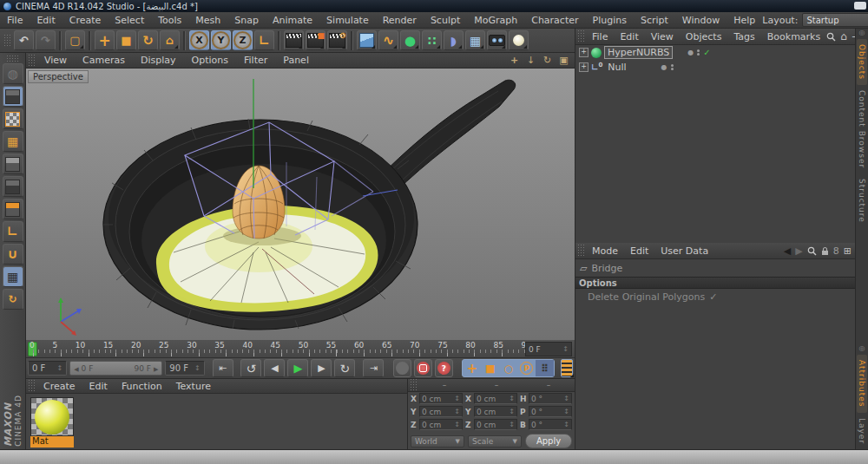  I want to click on menu-animate: Animate, so click(293, 21).